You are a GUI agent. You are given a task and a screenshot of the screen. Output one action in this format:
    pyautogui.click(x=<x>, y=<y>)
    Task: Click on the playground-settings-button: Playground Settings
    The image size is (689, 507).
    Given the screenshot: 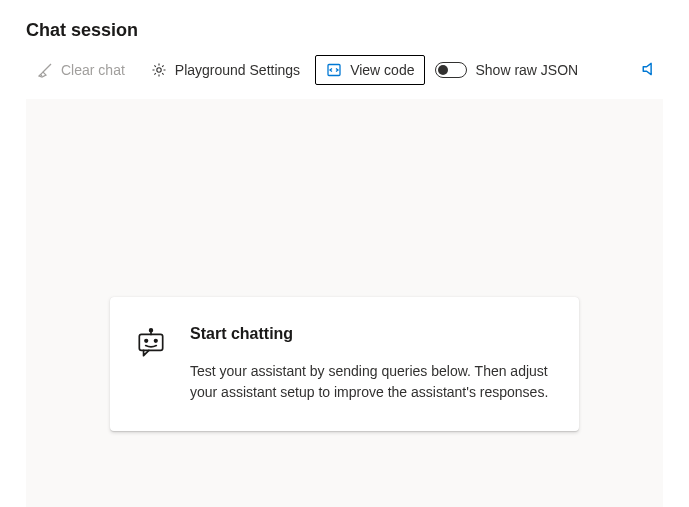 What is the action you would take?
    pyautogui.click(x=226, y=70)
    